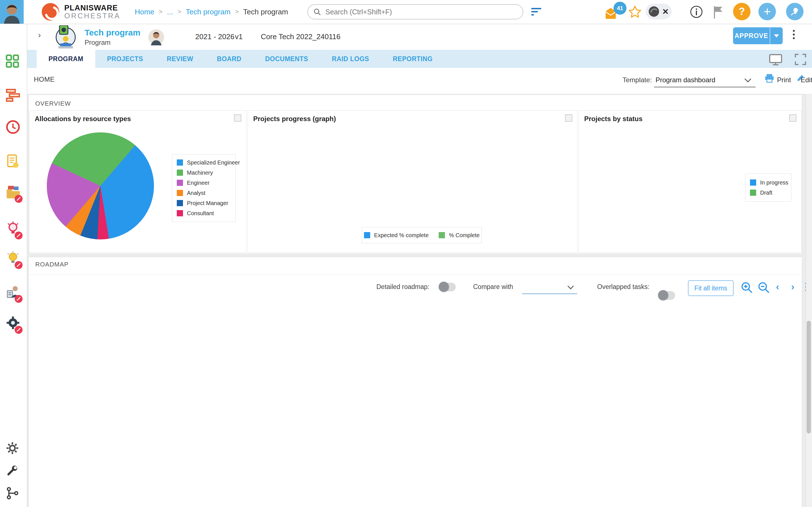 The height and width of the screenshot is (507, 812). Describe the element at coordinates (206, 193) in the screenshot. I see `legend-item: Analyst` at that location.